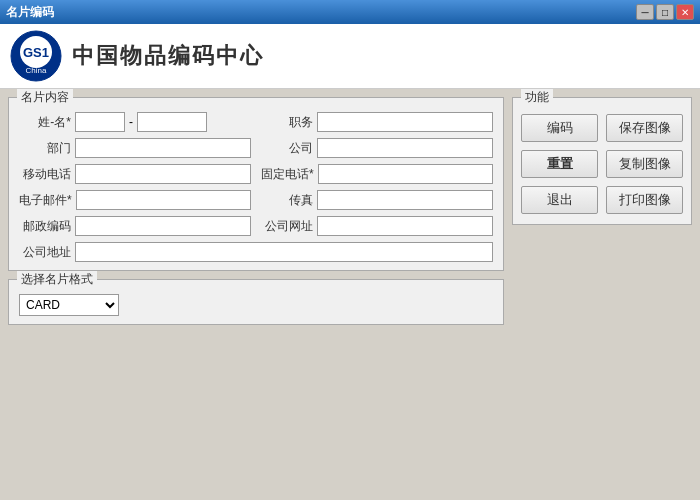 The image size is (700, 500). I want to click on mobile-label: 移动电话, so click(45, 174).